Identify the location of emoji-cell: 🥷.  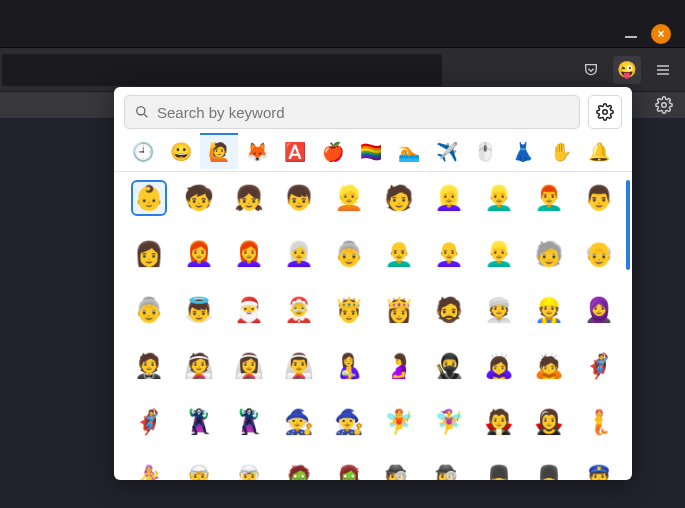
(449, 366).